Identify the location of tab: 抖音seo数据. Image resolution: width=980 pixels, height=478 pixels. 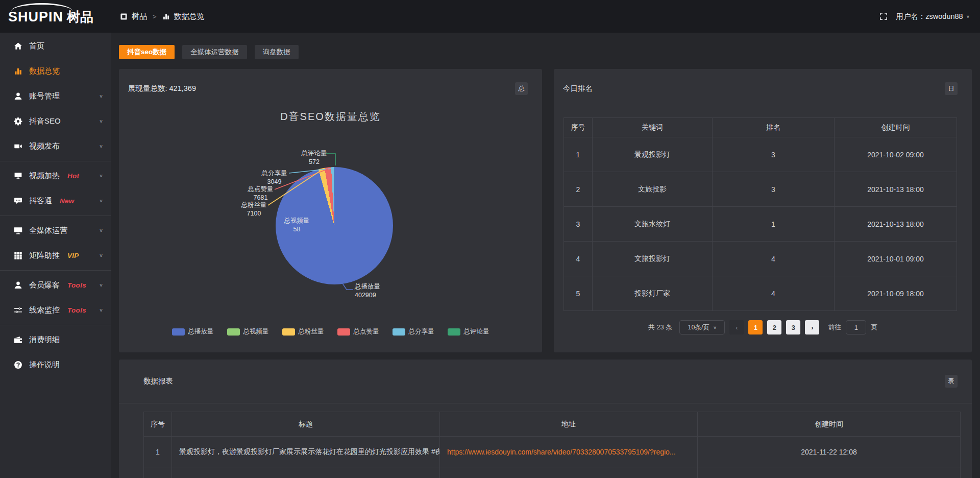
(147, 52).